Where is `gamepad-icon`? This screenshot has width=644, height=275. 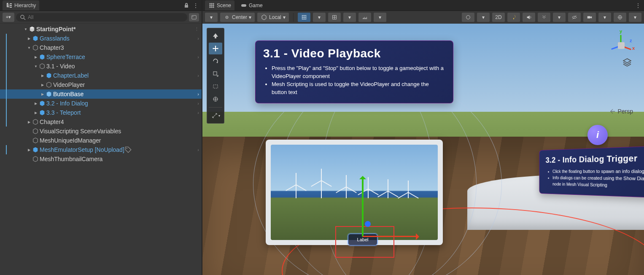 gamepad-icon is located at coordinates (244, 5).